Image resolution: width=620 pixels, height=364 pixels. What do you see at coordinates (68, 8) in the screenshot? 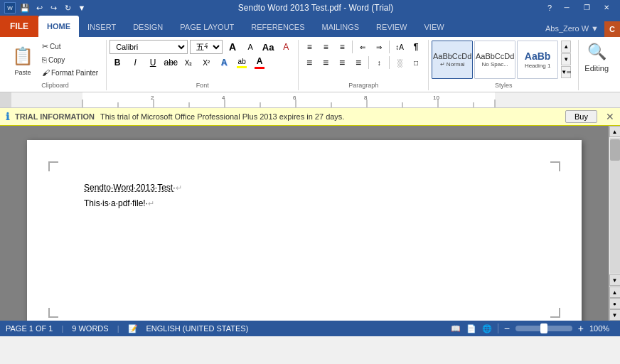
I see `repeat-quick-btn: ↻` at bounding box center [68, 8].